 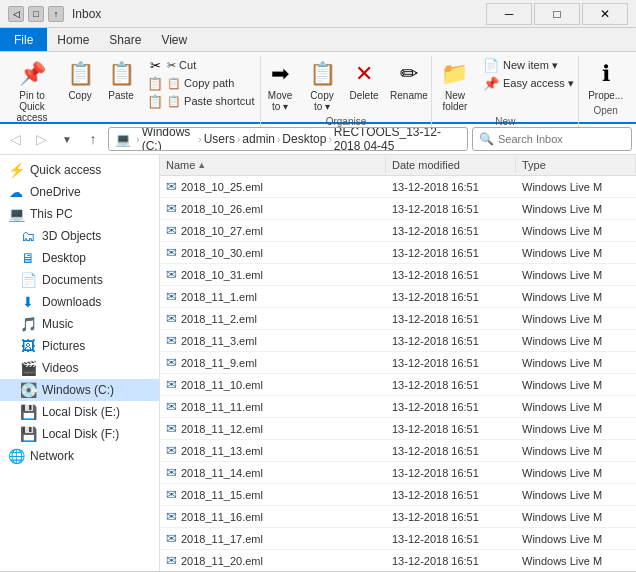 What do you see at coordinates (86, 14) in the screenshot?
I see `window-title: Inbox` at bounding box center [86, 14].